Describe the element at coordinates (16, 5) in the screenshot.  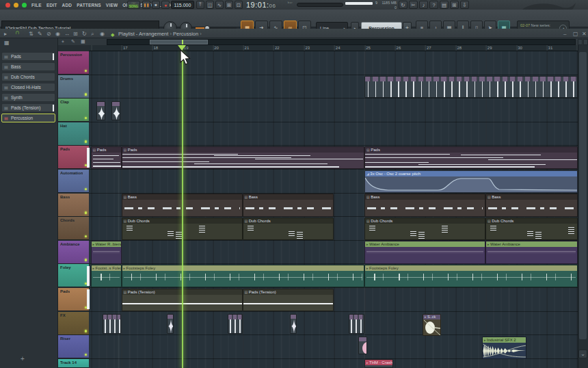
I see `minimize-traffic-light` at that location.